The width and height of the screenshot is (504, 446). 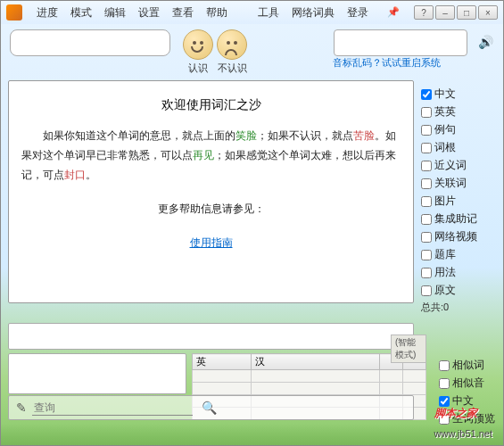 What do you see at coordinates (424, 12) in the screenshot?
I see `help-button: ?` at bounding box center [424, 12].